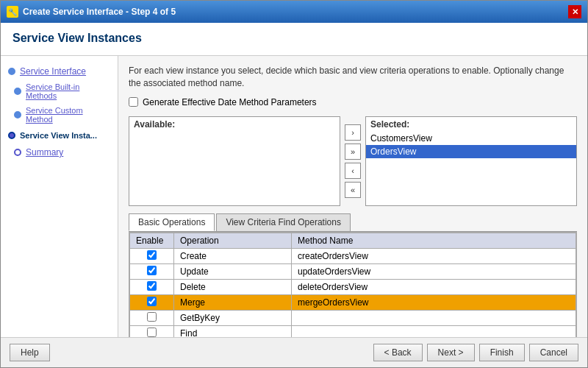  What do you see at coordinates (59, 135) in the screenshot?
I see `sidebar-label-view-instances: Service View Insta...` at bounding box center [59, 135].